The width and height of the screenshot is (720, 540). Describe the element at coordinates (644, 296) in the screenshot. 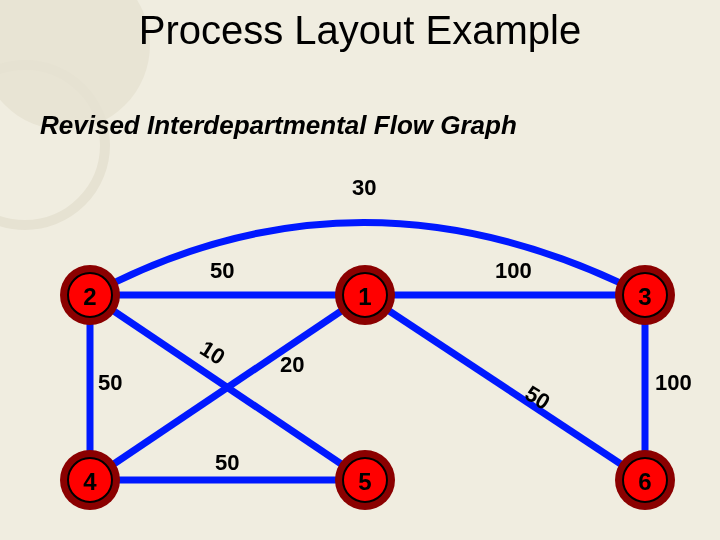

I see `svg-text: 3` at that location.